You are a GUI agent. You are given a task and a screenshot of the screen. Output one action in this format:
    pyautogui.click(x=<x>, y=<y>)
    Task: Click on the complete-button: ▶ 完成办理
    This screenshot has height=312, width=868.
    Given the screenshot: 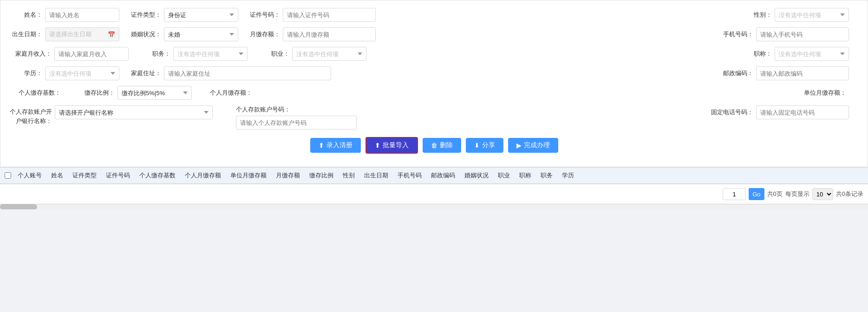 What is the action you would take?
    pyautogui.click(x=533, y=145)
    